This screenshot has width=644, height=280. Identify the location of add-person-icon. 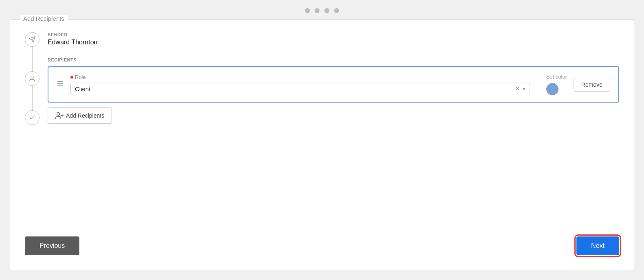
(59, 116).